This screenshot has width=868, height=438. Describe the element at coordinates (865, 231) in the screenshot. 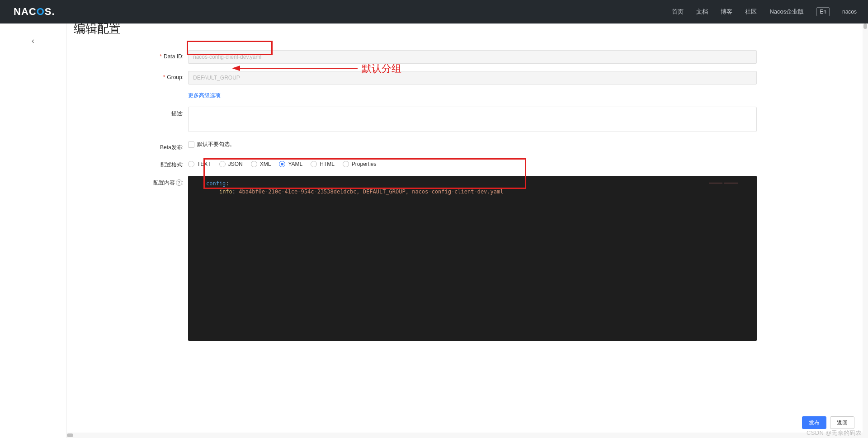

I see `vertical-scrollbar` at that location.